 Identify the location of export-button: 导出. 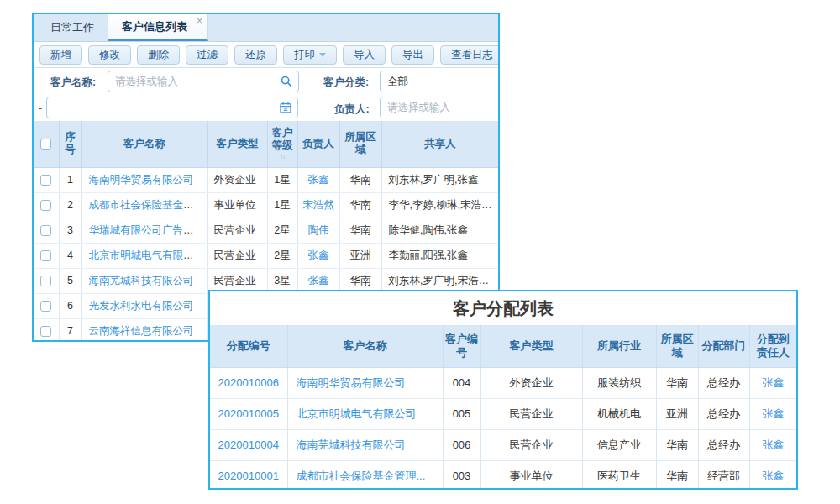
(413, 55).